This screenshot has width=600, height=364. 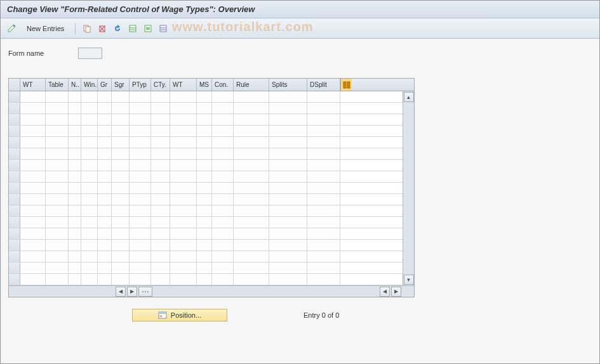 What do you see at coordinates (409, 280) in the screenshot?
I see `scroll-down-icon: ▼` at bounding box center [409, 280].